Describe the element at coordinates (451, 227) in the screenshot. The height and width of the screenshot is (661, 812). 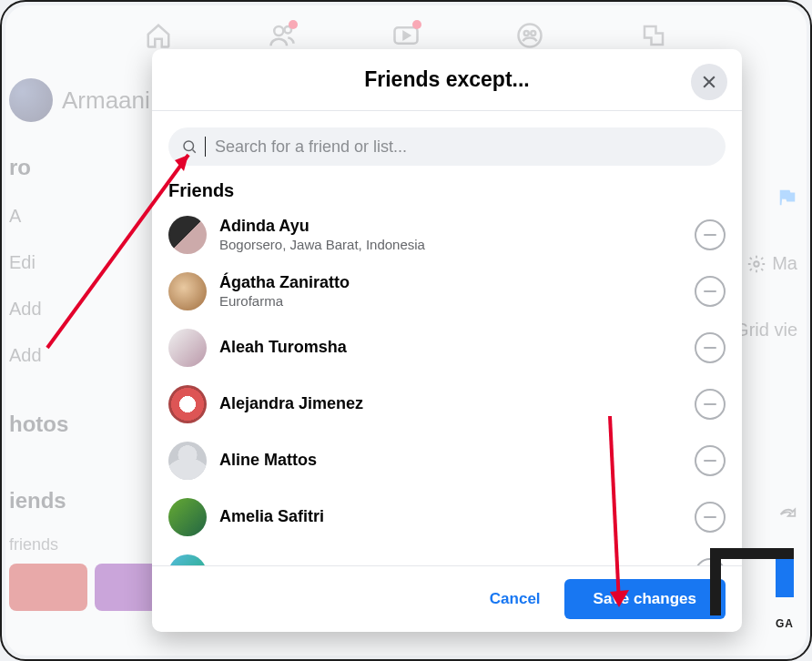
I see `friend-name-label: Adinda Ayu` at that location.